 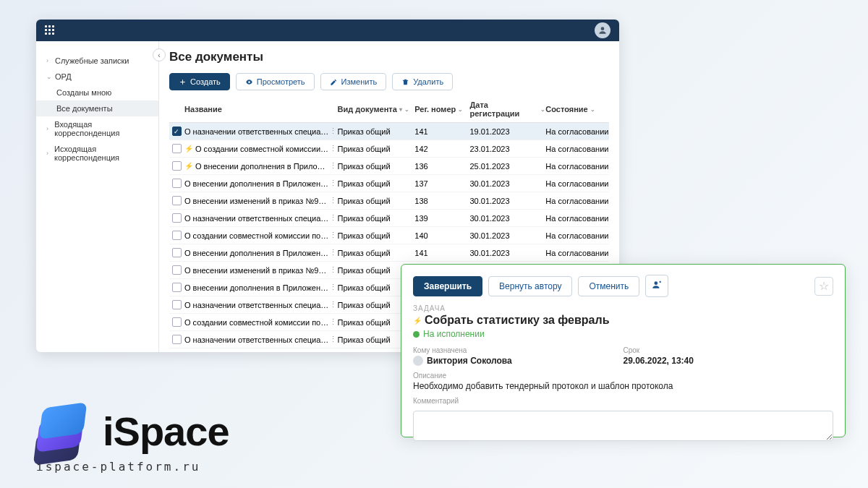 What do you see at coordinates (97, 108) in the screenshot?
I see `sidebar-item: Все документы` at bounding box center [97, 108].